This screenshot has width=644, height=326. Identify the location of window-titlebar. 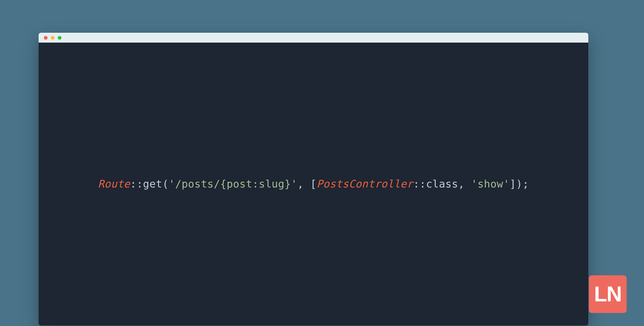
(313, 38).